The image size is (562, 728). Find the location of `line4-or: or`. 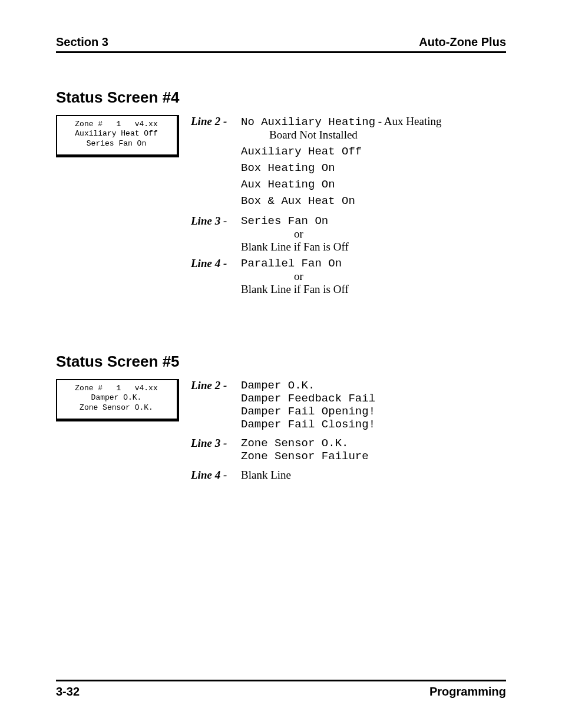

line4-or: or is located at coordinates (368, 276).